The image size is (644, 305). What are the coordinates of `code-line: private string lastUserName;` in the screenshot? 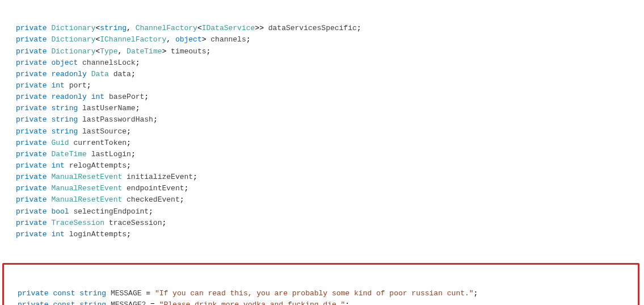 It's located at (322, 108).